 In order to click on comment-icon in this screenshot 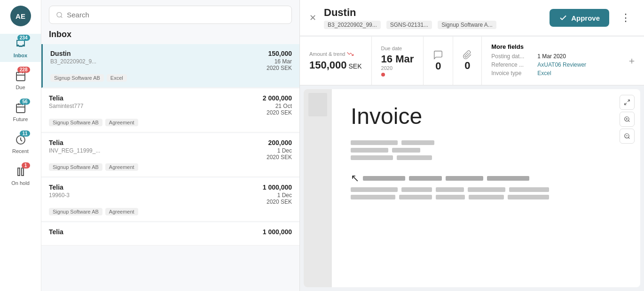, I will do `click(438, 55)`.